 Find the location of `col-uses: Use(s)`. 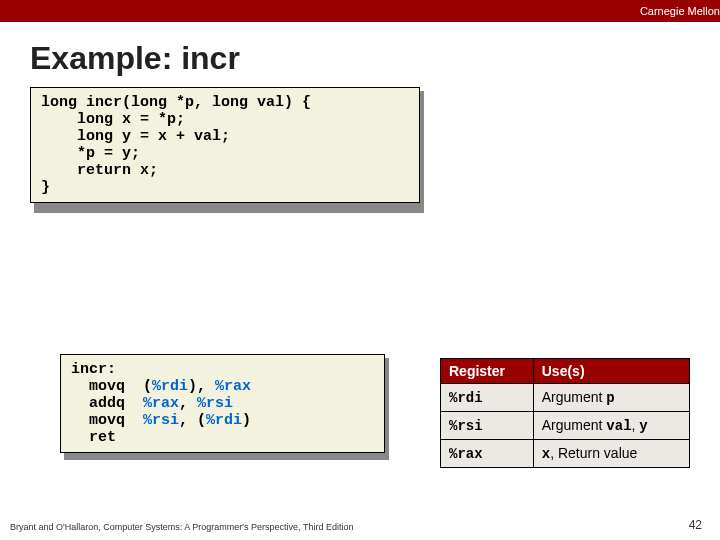

col-uses: Use(s) is located at coordinates (611, 372).